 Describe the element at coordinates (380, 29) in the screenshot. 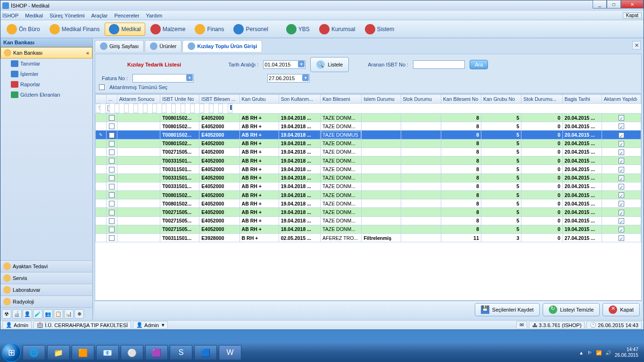

I see `toolbar-item-8: Sistem` at that location.